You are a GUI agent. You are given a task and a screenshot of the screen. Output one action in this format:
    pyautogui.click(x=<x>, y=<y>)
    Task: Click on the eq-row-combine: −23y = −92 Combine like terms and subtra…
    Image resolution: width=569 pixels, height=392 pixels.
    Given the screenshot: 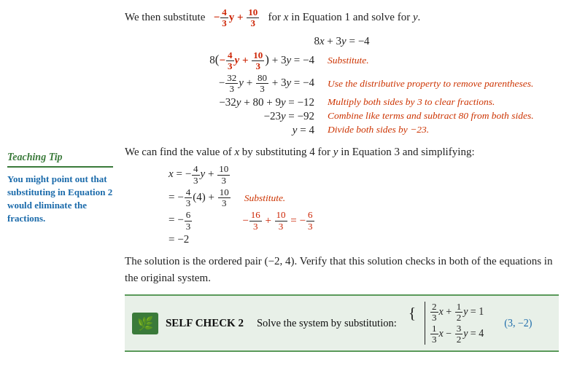 What is the action you would take?
    pyautogui.click(x=341, y=117)
    